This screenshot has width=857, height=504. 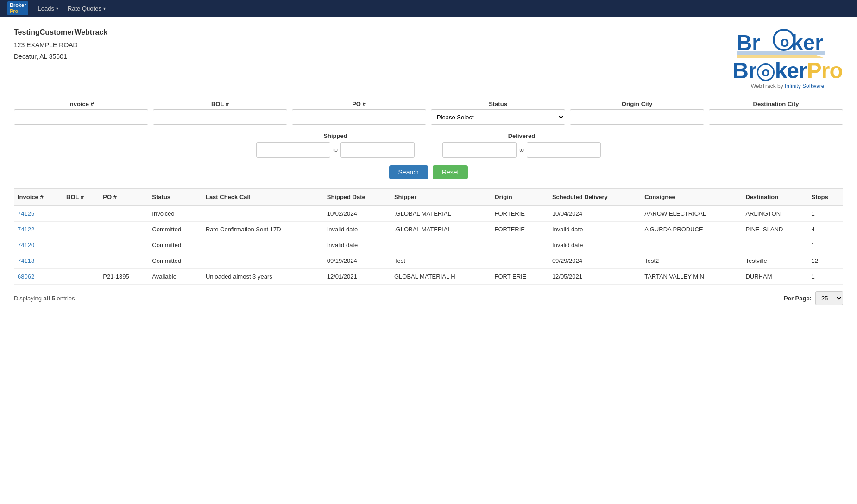 I want to click on delivered-from-input, so click(x=479, y=150).